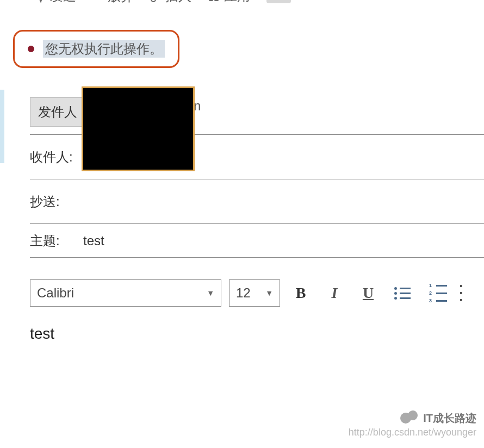 This screenshot has width=484, height=448. Describe the element at coordinates (278, 2) in the screenshot. I see `more-icon: •••` at that location.